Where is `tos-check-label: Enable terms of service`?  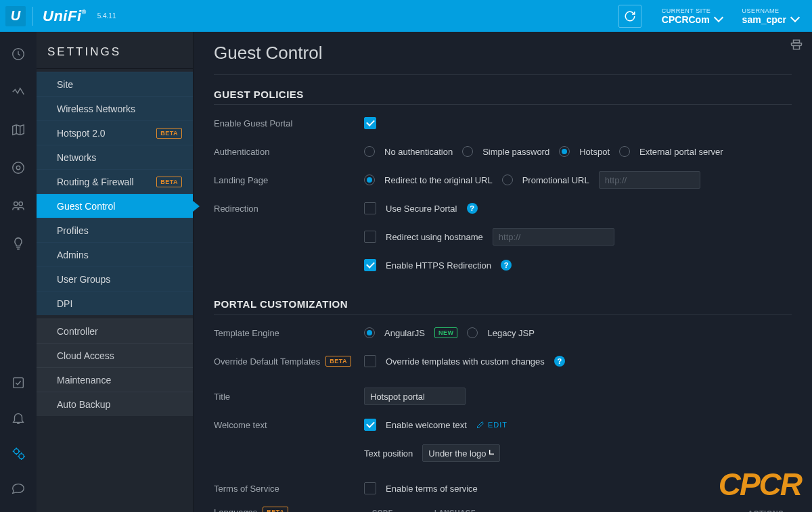 tos-check-label: Enable terms of service is located at coordinates (432, 488).